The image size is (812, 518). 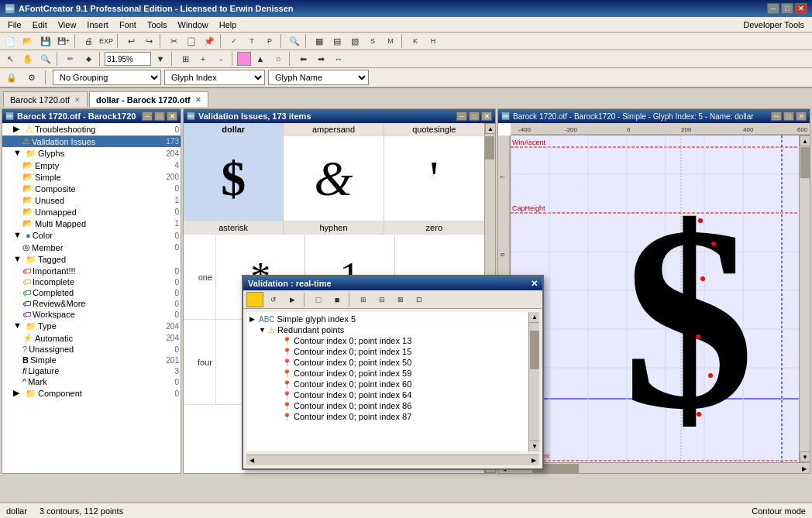 I want to click on tree-simple2: B Simple 201, so click(x=91, y=360).